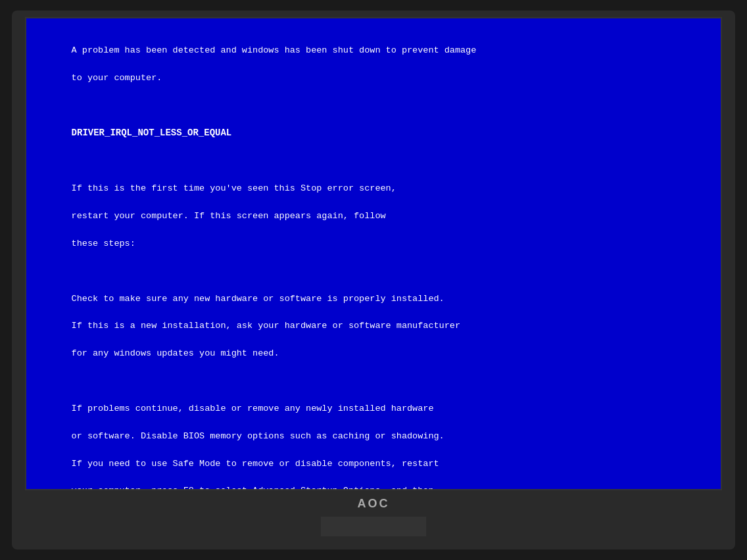 This screenshot has width=747, height=560. What do you see at coordinates (258, 436) in the screenshot?
I see `bsod-line14: or software. Disable BIOS memory options…` at bounding box center [258, 436].